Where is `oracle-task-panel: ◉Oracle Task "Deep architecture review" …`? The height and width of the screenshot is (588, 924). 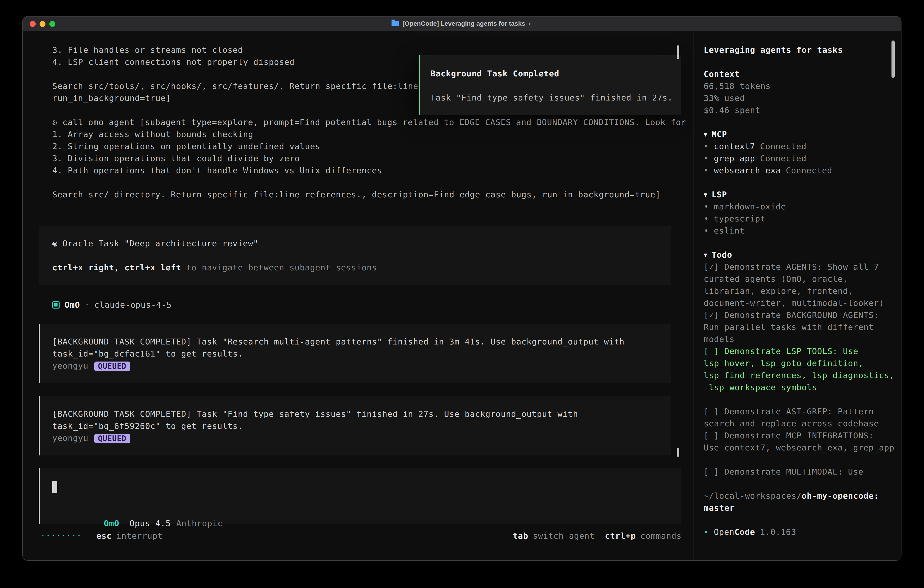 oracle-task-panel: ◉Oracle Task "Deep architecture review" … is located at coordinates (355, 256).